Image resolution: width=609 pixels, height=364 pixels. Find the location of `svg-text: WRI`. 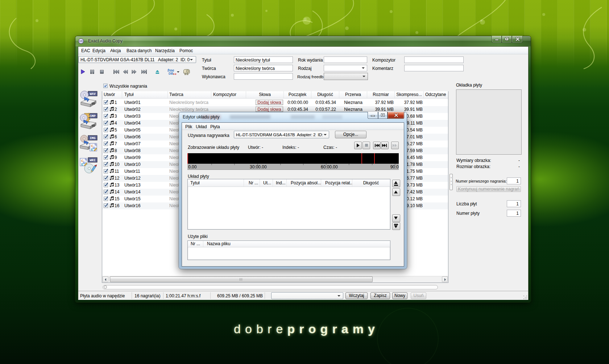

svg-text: WRI is located at coordinates (92, 160).